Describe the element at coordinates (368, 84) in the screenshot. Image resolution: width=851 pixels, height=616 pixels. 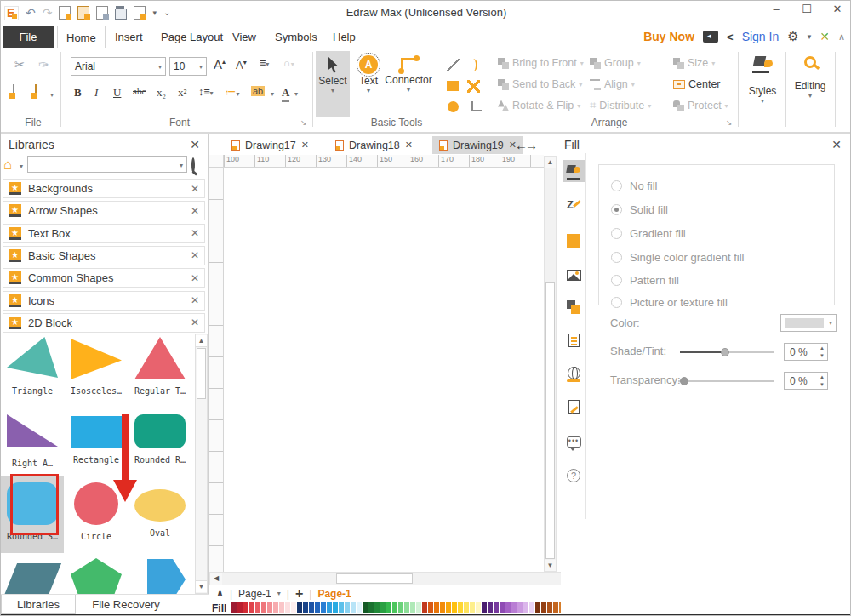
I see `text-tool-button: A Text ▾` at that location.